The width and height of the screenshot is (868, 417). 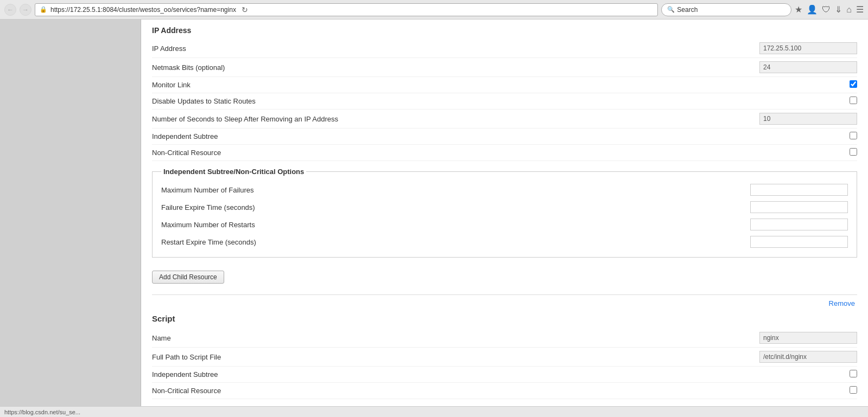 I want to click on ip-address-value, so click(x=806, y=48).